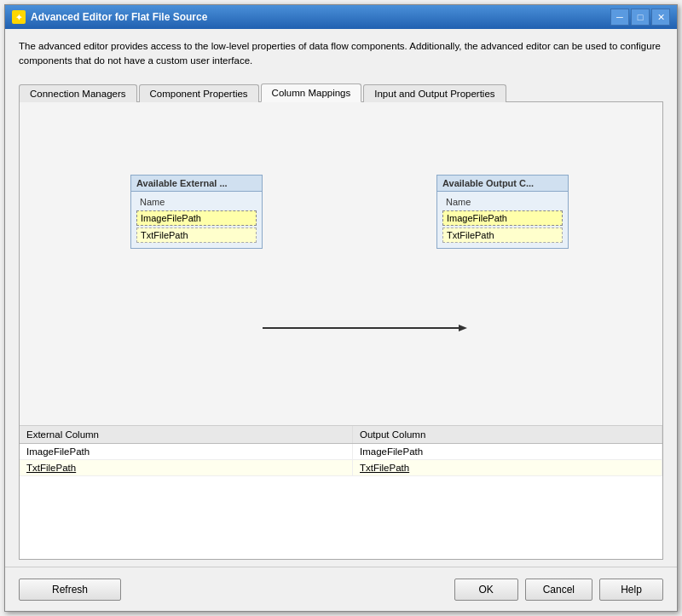  Describe the element at coordinates (640, 17) in the screenshot. I see `title-bar-controls: ─ □ ✕` at that location.